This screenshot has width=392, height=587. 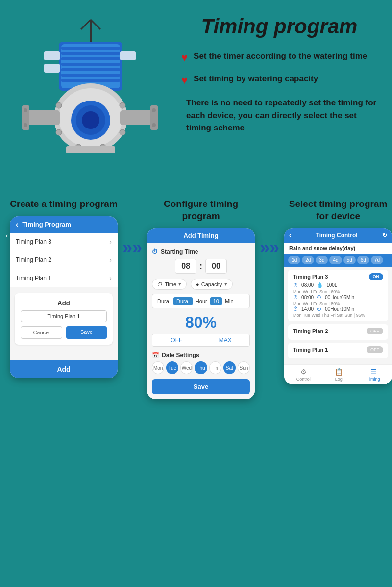 What do you see at coordinates (201, 252) in the screenshot?
I see `starting-time-label: ⏱ Starting Time` at bounding box center [201, 252].